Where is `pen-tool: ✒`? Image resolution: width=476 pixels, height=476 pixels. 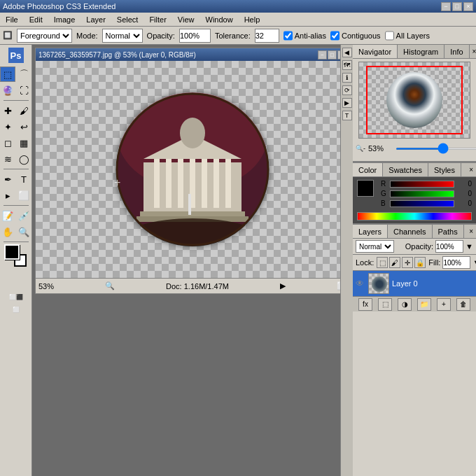
pen-tool: ✒ is located at coordinates (8, 179).